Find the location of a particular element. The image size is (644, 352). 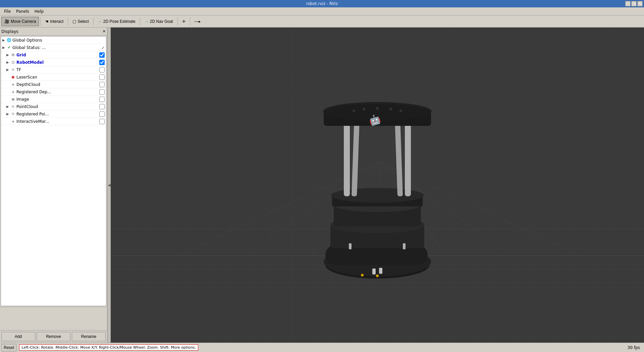

move-camera-button: 🎥 Move Camera is located at coordinates (20, 21).